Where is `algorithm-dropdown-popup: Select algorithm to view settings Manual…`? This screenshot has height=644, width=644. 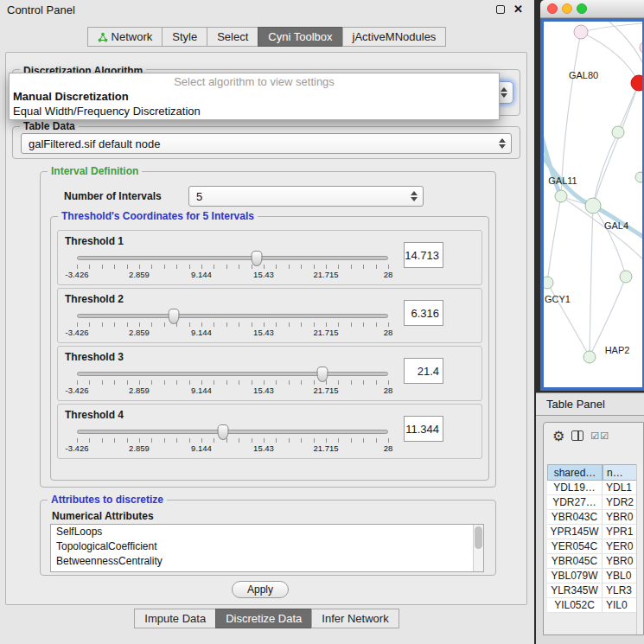 algorithm-dropdown-popup: Select algorithm to view settings Manual… is located at coordinates (254, 97).